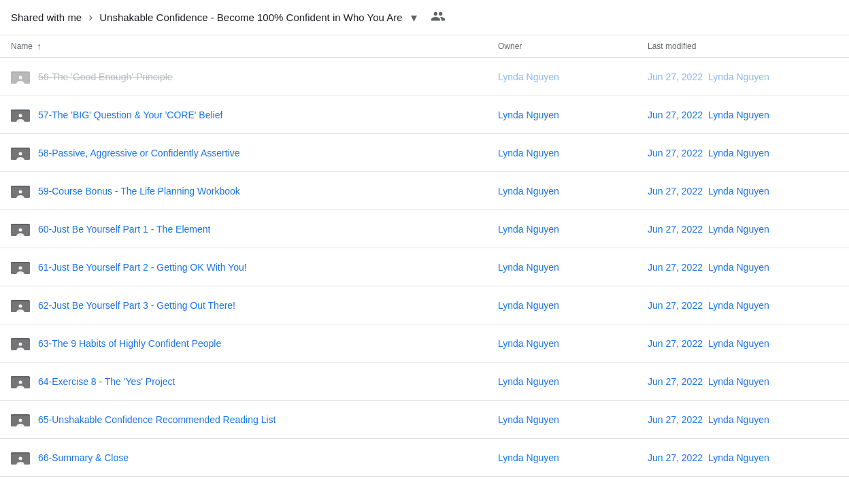 The height and width of the screenshot is (504, 849). I want to click on file-name-link: 64-Exercise 8 - The 'Yes' Project, so click(106, 382).